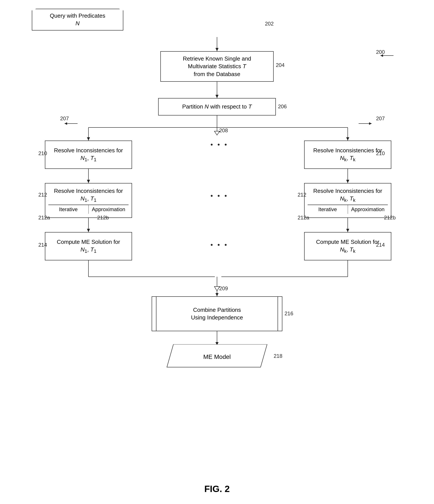  Describe the element at coordinates (217, 357) in the screenshot. I see `svg-text: ME Model` at that location.